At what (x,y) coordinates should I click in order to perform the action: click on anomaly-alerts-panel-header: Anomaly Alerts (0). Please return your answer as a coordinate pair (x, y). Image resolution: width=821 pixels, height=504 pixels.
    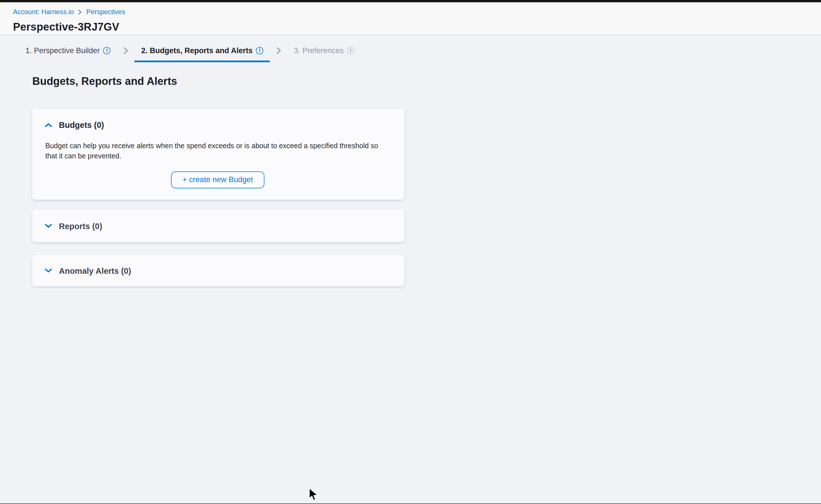
    Looking at the image, I should click on (88, 271).